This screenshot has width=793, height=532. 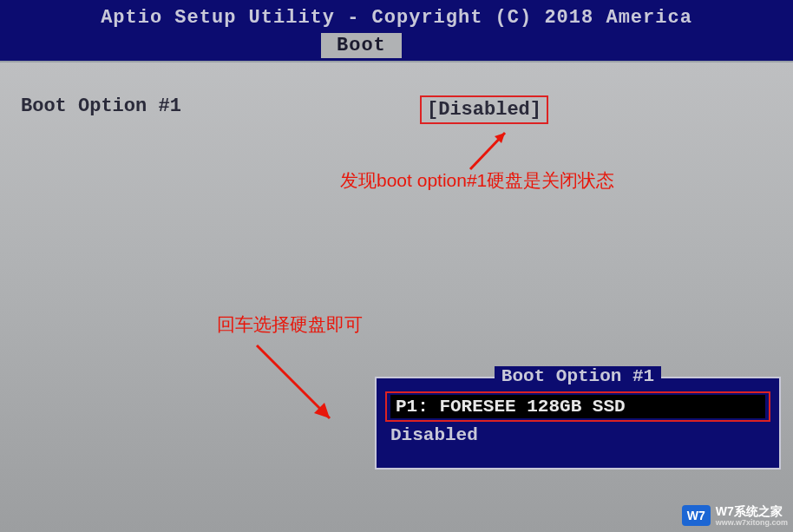 I want to click on header-bar: Aptio Setup Utility - Copyright (C) 2018…, so click(x=396, y=30).